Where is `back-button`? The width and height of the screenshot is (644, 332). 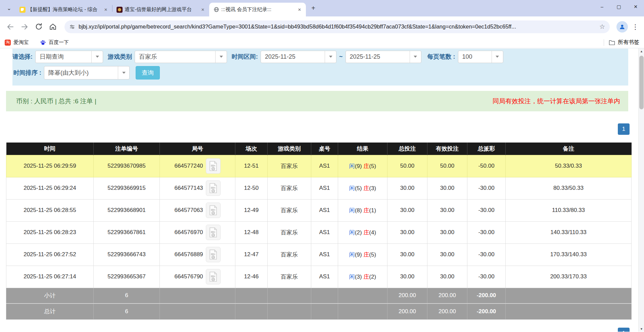
back-button is located at coordinates (10, 27).